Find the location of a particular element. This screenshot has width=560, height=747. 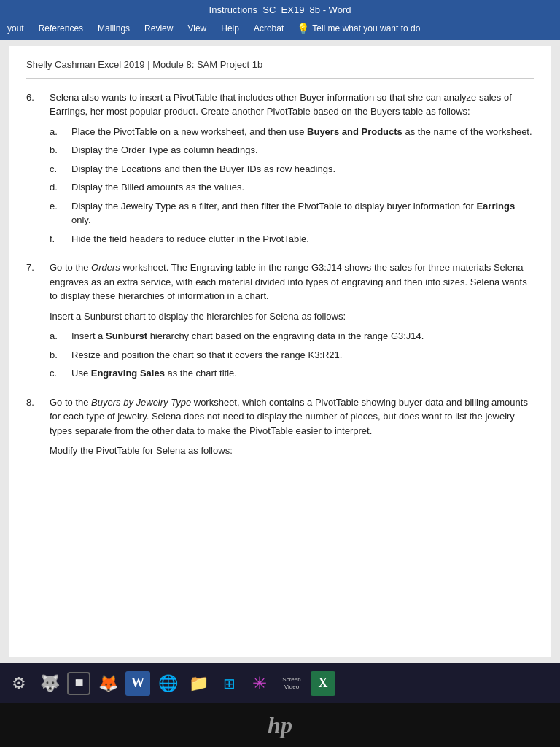

item-7-content: Go to the Orders worksheet. The Engravin… is located at coordinates (292, 322).